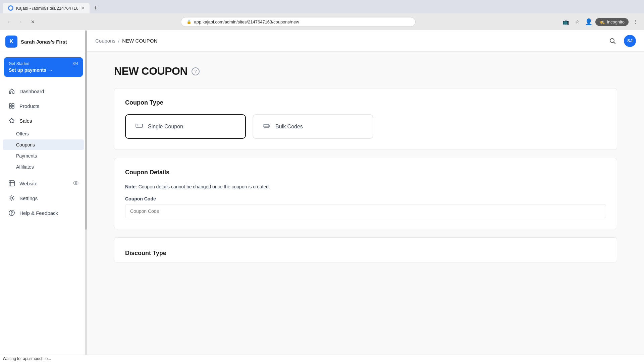 Image resolution: width=644 pixels, height=362 pixels. I want to click on forward-button: ›, so click(21, 22).